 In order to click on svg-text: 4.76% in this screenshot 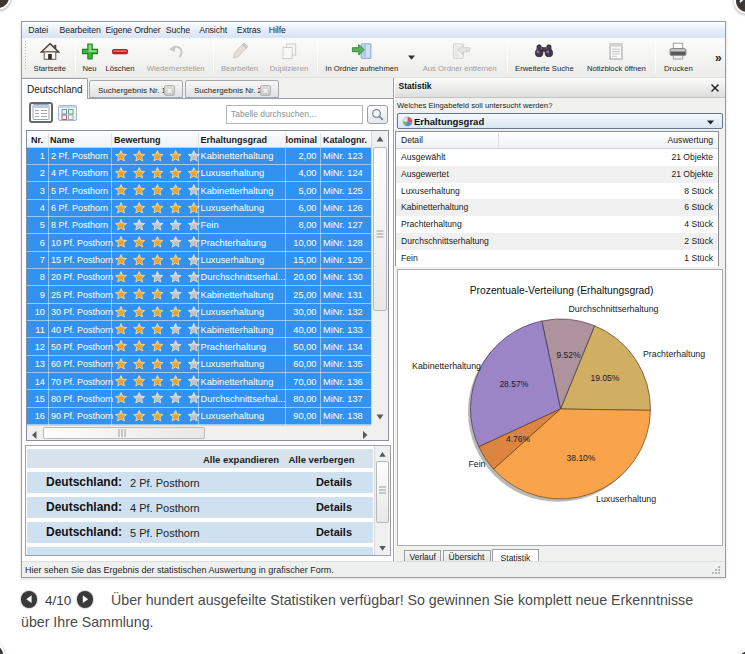, I will do `click(518, 439)`.